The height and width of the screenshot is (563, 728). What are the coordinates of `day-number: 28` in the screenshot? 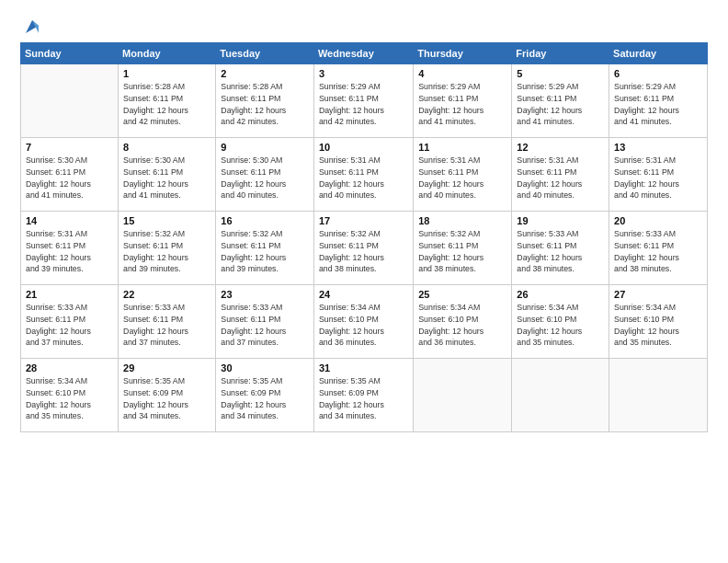 It's located at (70, 368).